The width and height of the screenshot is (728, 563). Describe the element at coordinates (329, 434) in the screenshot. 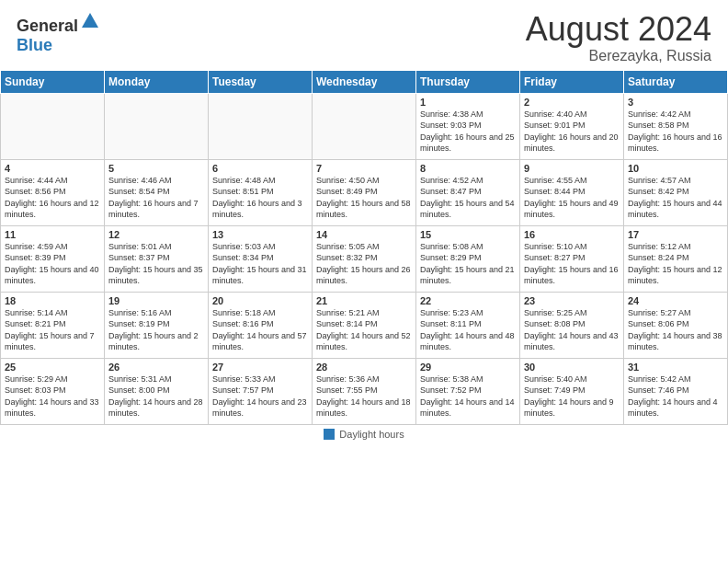

I see `footer-dot-icon` at that location.